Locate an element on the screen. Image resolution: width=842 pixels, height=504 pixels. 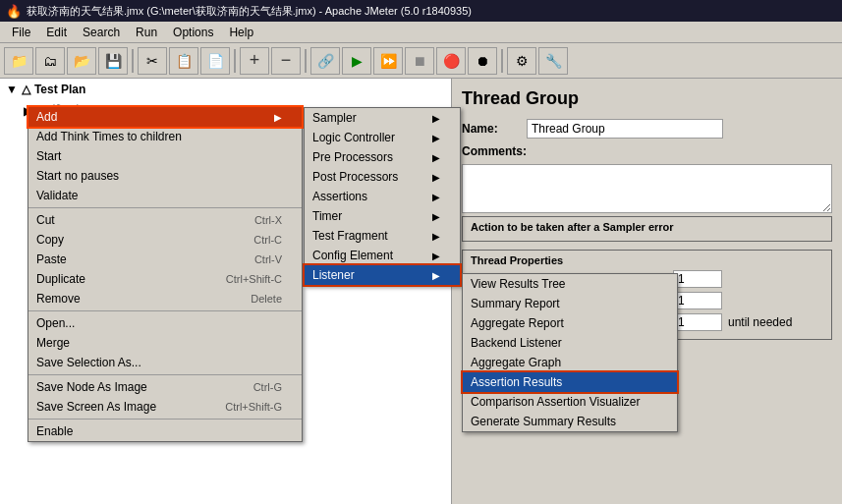
post-arrow: ▶ is located at coordinates (436, 177).